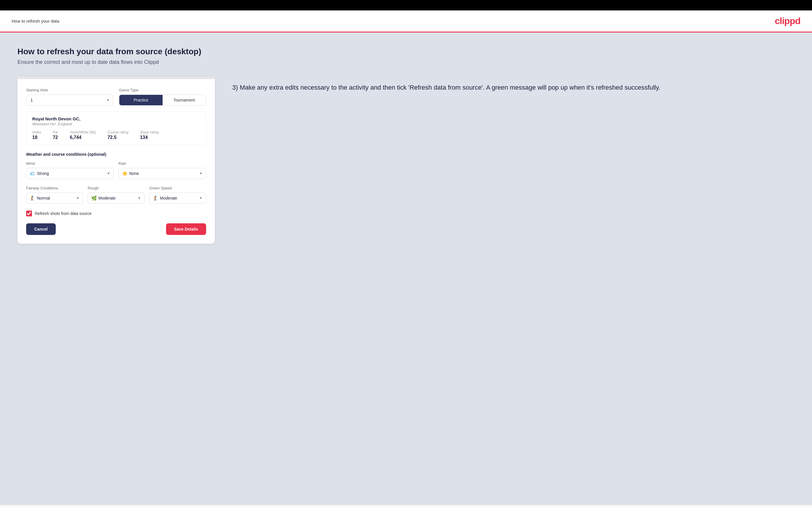 This screenshot has height=507, width=812. What do you see at coordinates (70, 97) in the screenshot?
I see `starting-hole-group: Starting Hole 1 10 ▼` at bounding box center [70, 97].